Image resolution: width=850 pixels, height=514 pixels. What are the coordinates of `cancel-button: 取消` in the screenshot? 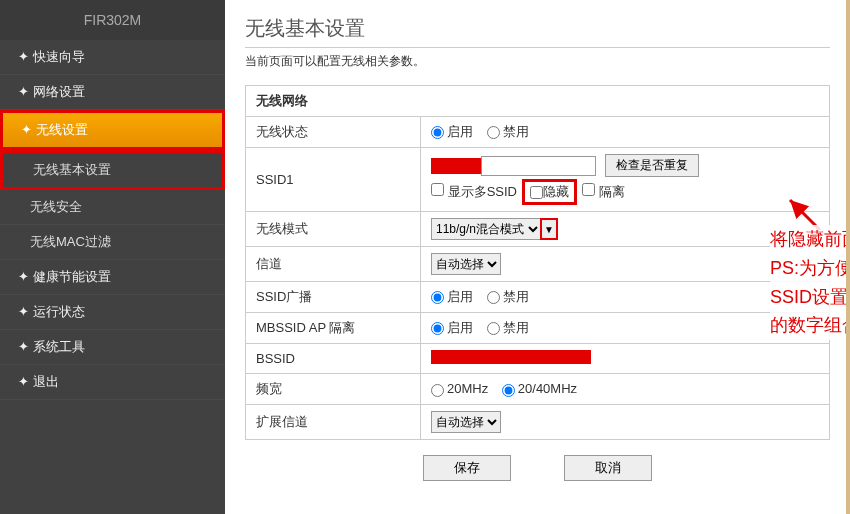 It's located at (608, 468).